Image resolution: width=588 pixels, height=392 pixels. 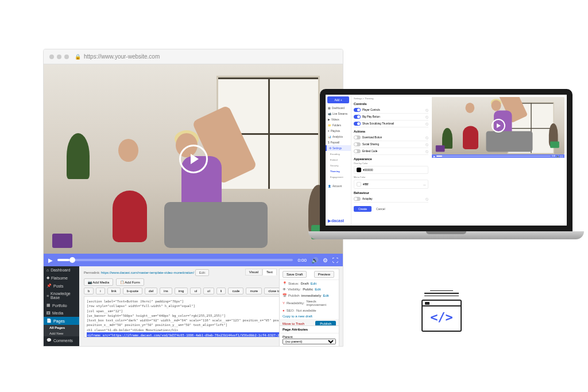 I want to click on wp-menu-comments: 💬Comments, so click(x=61, y=340).